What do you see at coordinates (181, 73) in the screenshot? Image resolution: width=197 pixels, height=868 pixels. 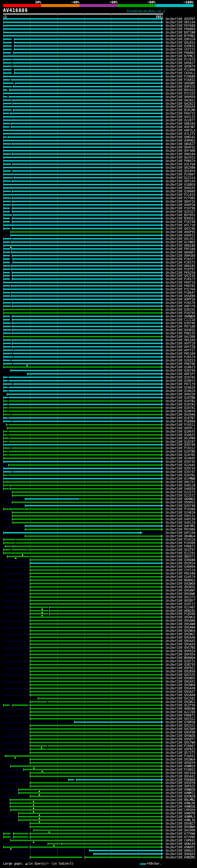 I see `hit-label: UniRef100_C6SVL2` at bounding box center [181, 73].